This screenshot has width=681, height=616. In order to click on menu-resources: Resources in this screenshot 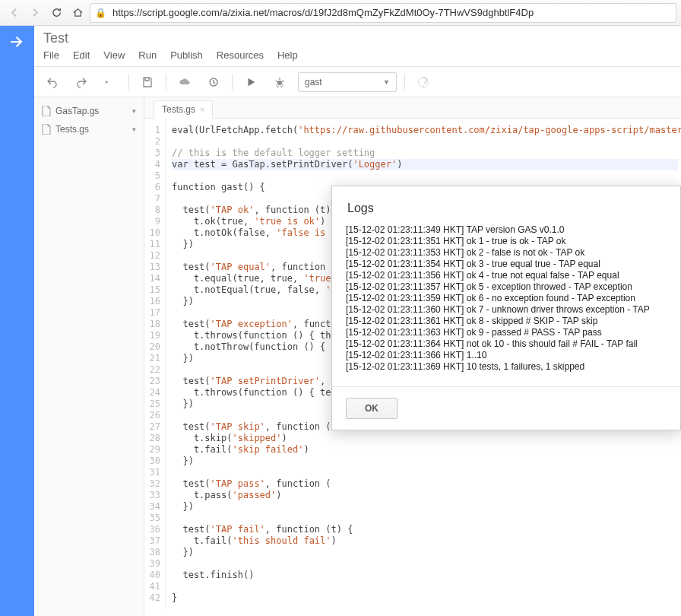, I will do `click(240, 55)`.